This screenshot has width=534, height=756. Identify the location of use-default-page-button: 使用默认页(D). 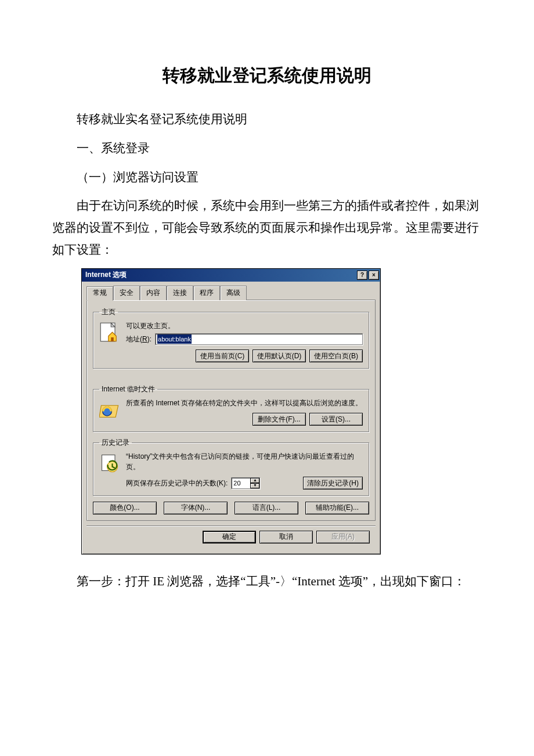
(279, 356).